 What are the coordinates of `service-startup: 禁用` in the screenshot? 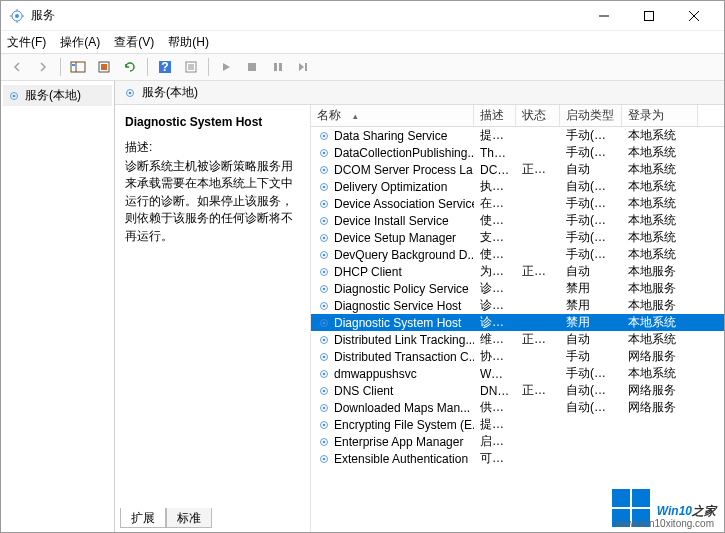 It's located at (591, 322).